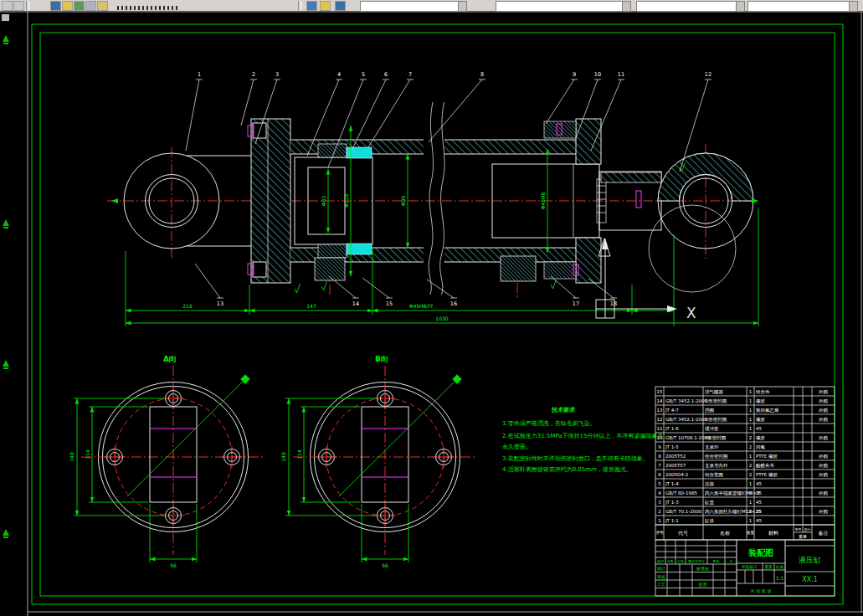  What do you see at coordinates (731, 562) in the screenshot?
I see `svg-text: 年、月、日` at bounding box center [731, 562].